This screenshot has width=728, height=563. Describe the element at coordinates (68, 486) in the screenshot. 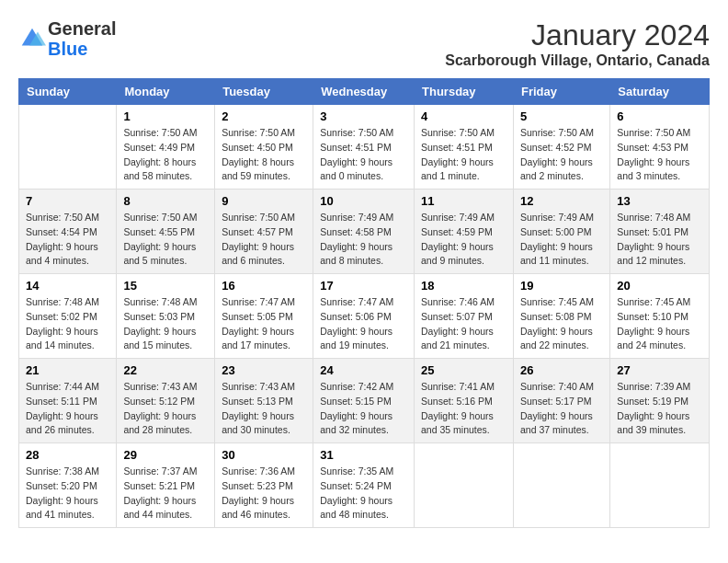

I see `calendar-cell: 28Sunrise: 7:38 AMSunset: 5:20 PMDayligh…` at that location.